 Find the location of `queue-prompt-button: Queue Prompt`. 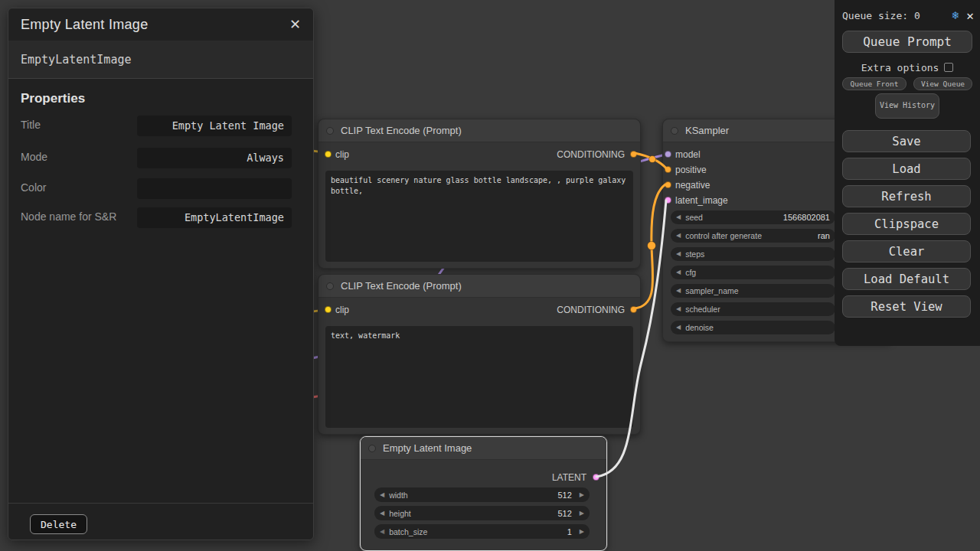

queue-prompt-button: Queue Prompt is located at coordinates (907, 41).